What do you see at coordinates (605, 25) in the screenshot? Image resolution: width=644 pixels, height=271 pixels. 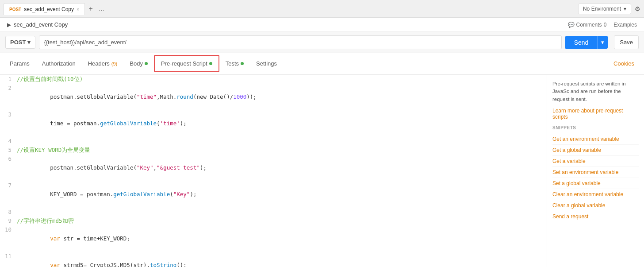 I see `comments-count: 0` at bounding box center [605, 25].